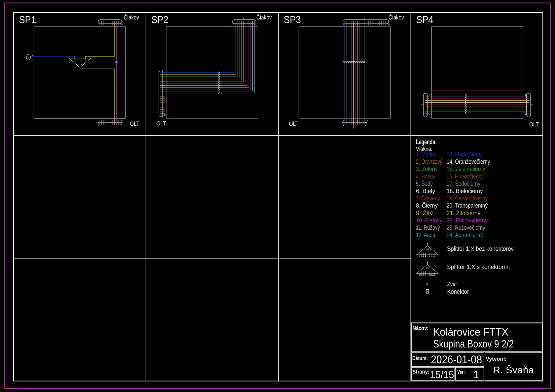 This screenshot has width=555, height=392. I want to click on svg-text: Kolárovice FTTX, so click(471, 332).